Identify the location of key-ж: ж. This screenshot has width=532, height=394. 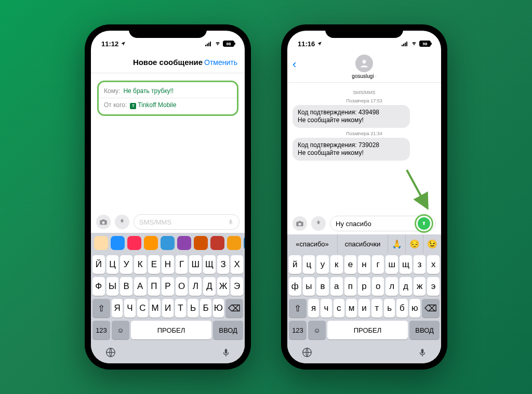
(420, 286).